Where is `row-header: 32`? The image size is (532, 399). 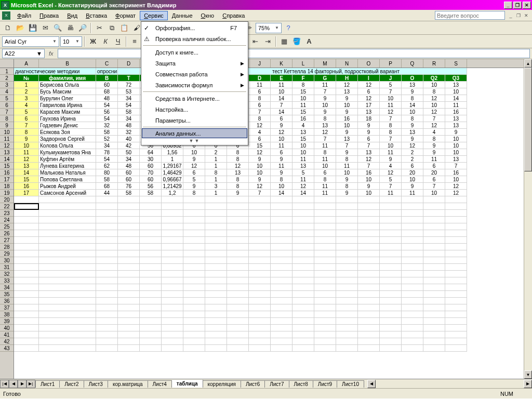 row-header: 32 is located at coordinates (7, 274).